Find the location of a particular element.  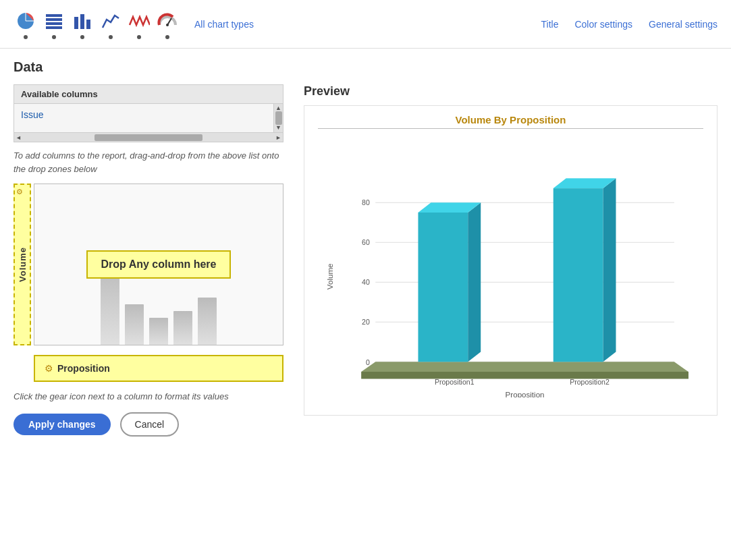

scroll-left-arrow: ◄ is located at coordinates (19, 138).